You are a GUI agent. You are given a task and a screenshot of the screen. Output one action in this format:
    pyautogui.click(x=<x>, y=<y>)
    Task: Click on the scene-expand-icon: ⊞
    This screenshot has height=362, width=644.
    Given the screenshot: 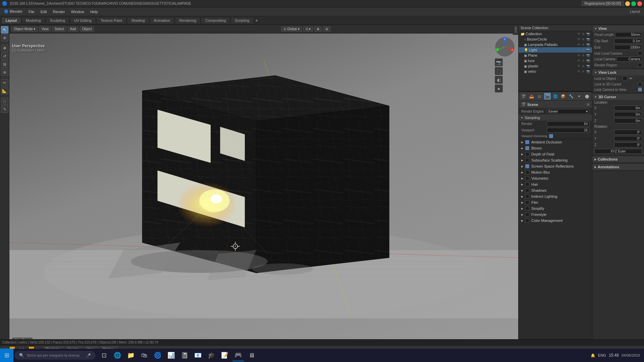 What is the action you would take?
    pyautogui.click(x=588, y=105)
    